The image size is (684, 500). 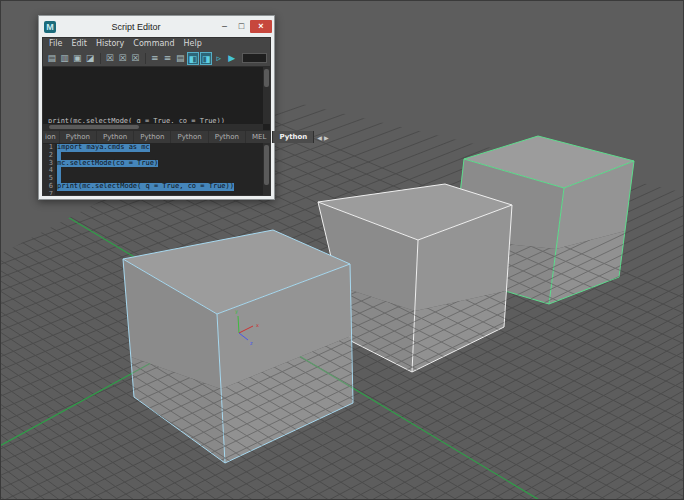 I want to click on tab-expression: ion, so click(x=52, y=137).